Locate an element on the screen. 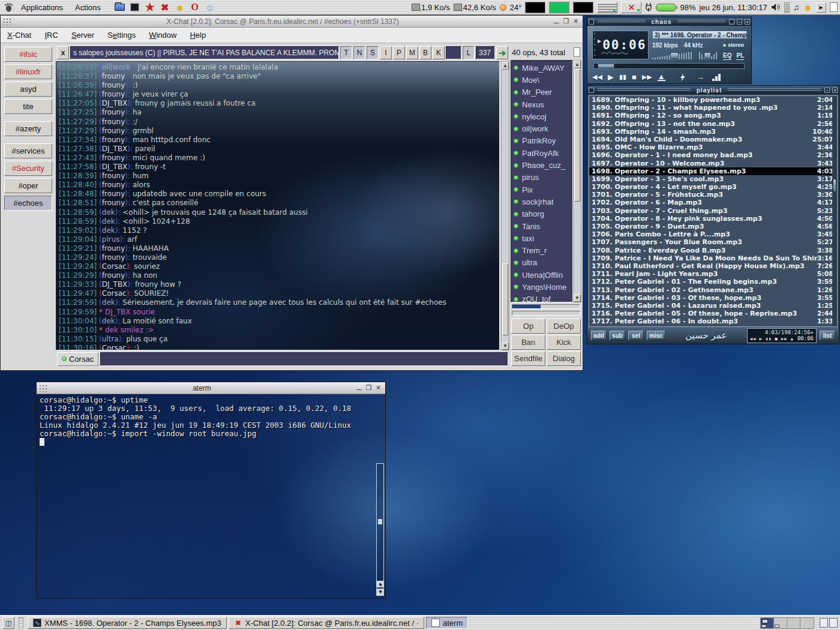 This screenshot has width=840, height=630. playlist-row: 1716. Peter Gabriel - 05 - Of these, hop… is located at coordinates (713, 313).